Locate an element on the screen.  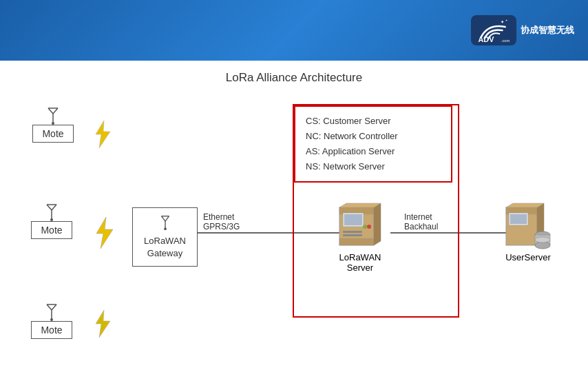
lorawan-server-icon is located at coordinates (360, 228).